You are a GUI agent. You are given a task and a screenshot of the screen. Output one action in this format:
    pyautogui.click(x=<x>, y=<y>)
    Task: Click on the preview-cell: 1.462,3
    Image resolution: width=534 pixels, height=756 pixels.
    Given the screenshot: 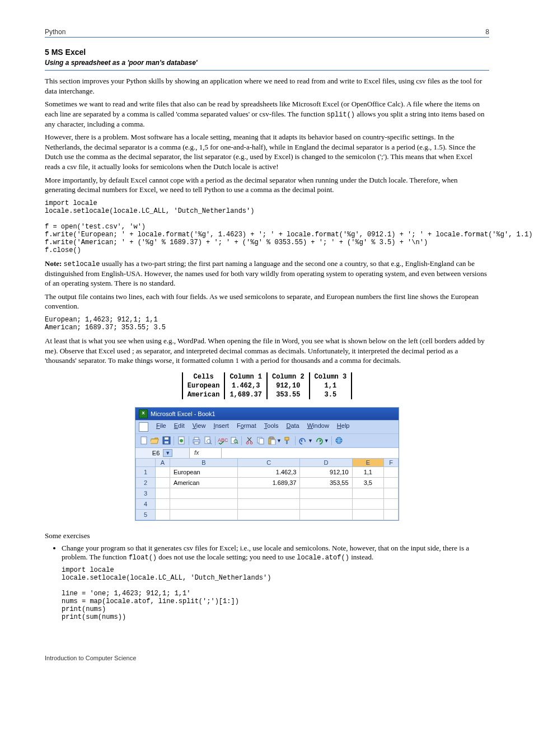 What is the action you would take?
    pyautogui.click(x=246, y=386)
    